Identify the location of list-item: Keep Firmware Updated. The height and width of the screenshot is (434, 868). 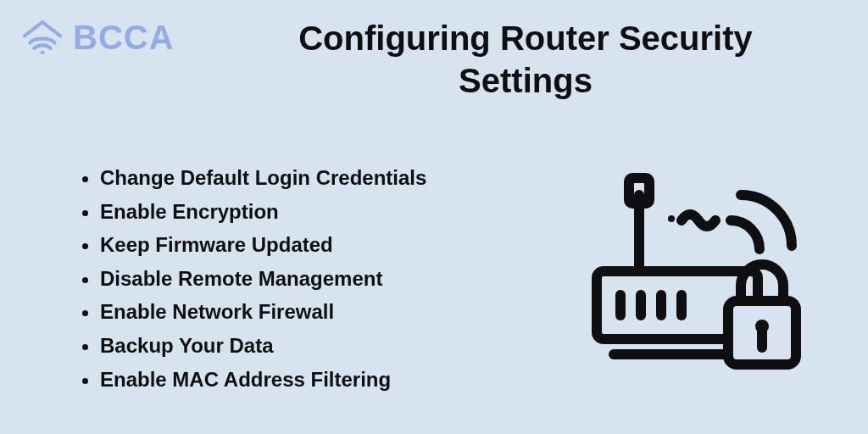
(309, 245).